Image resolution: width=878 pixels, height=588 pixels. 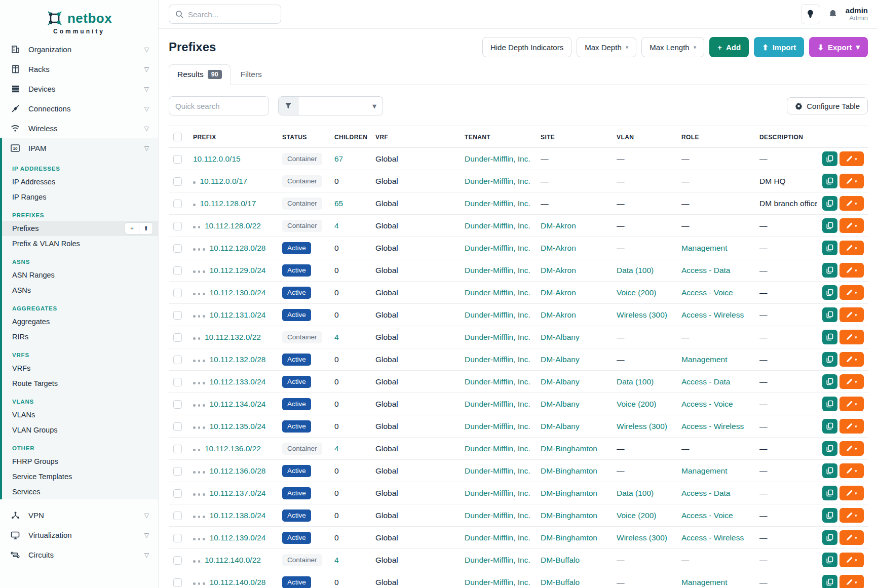 I want to click on sidebar-item-asn-ranges: ASN Ranges, so click(x=80, y=275).